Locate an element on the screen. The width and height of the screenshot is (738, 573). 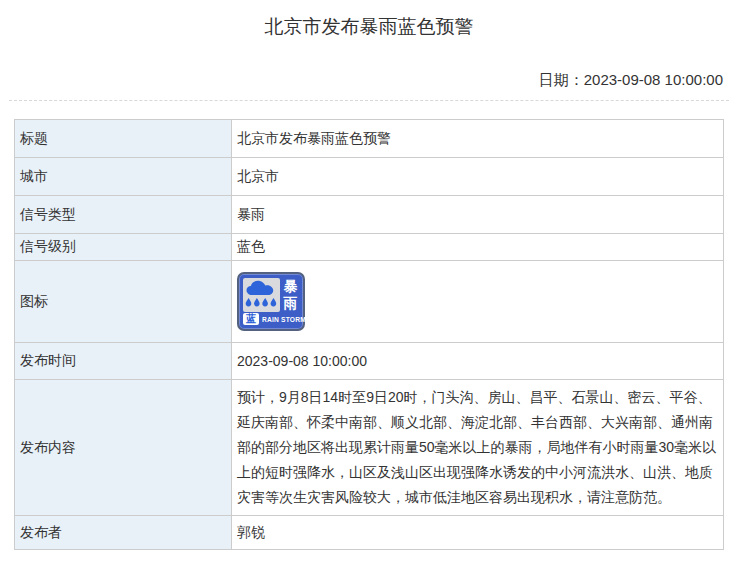
label-cell: 图标 is located at coordinates (124, 302).